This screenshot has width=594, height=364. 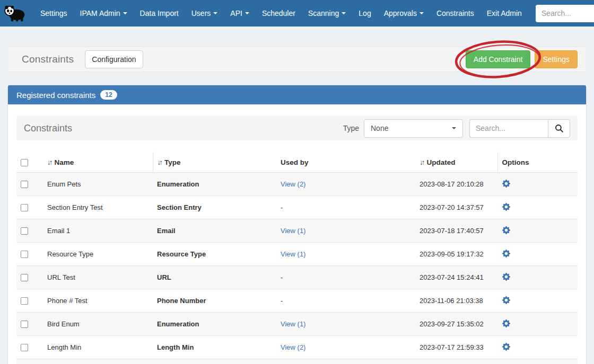 What do you see at coordinates (499, 59) in the screenshot?
I see `add-constraint-button: Add Constraint` at bounding box center [499, 59].